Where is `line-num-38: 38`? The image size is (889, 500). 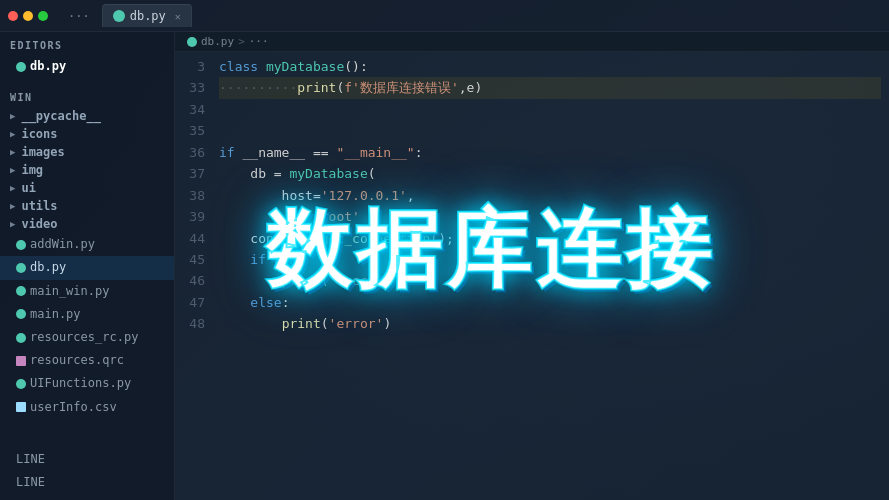
line-num-38: 38 is located at coordinates (194, 196).